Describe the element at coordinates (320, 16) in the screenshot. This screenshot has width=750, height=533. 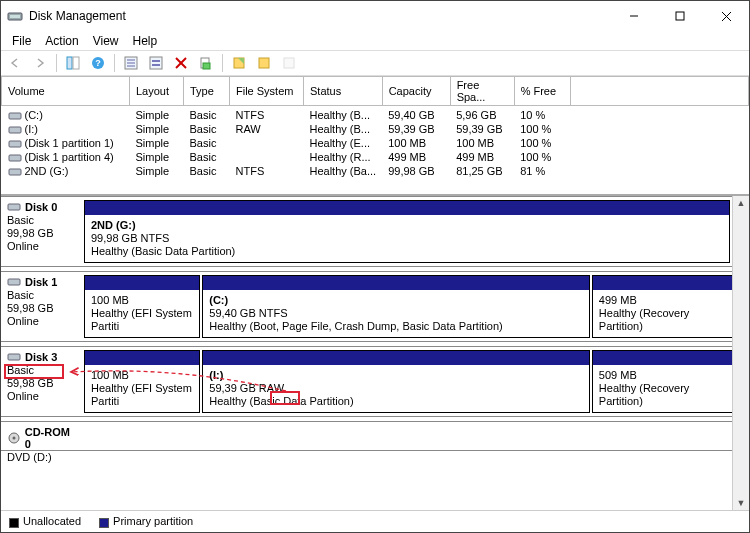
I see `window-title: Disk Management` at that location.